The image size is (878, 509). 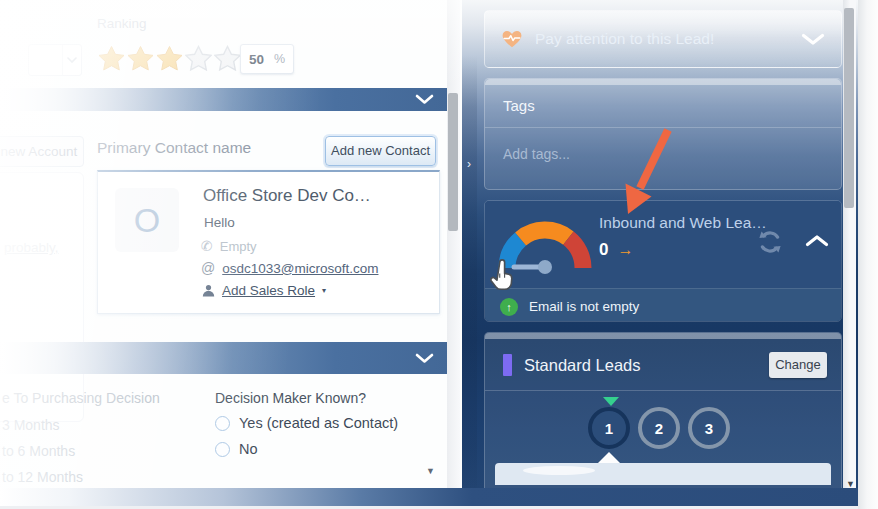 I want to click on time-option: to 6 Months, so click(x=38, y=451).